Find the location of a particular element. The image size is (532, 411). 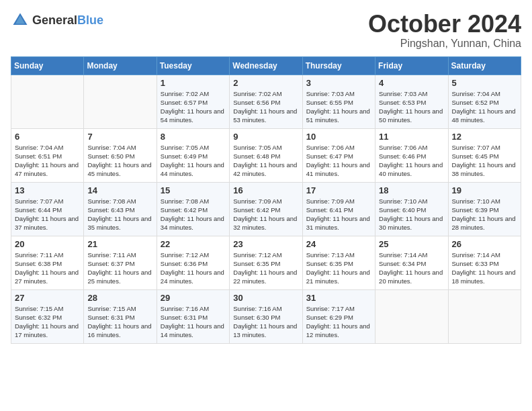

calendar-cell: 28Sunrise: 7:15 AMSunset: 6:31 PMDayligh… is located at coordinates (120, 316).